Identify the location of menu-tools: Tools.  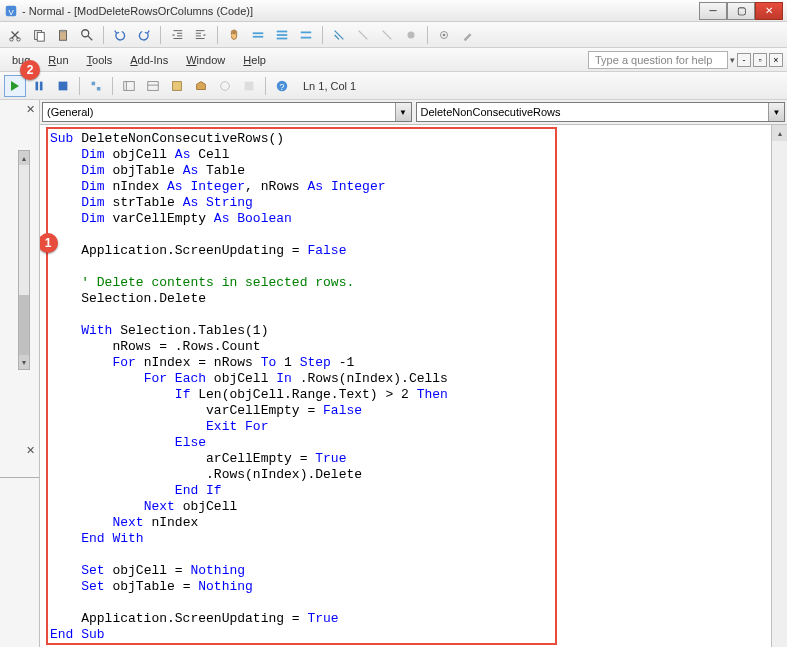
(100, 60).